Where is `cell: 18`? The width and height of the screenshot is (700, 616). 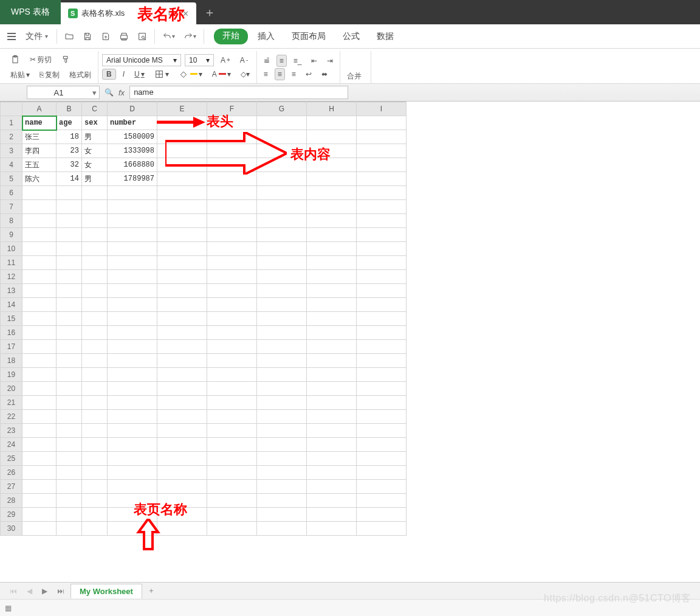 cell: 18 is located at coordinates (69, 137).